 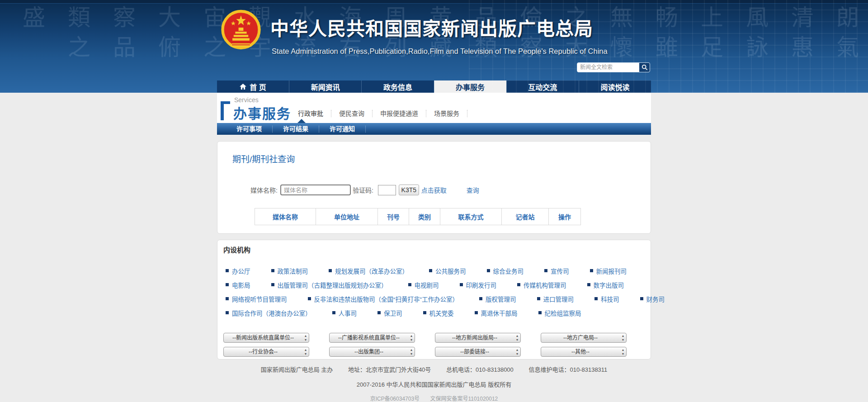 What do you see at coordinates (383, 299) in the screenshot?
I see `dept-link: 反非法和违禁出版物司（全国“扫黄打非”工作办公室）` at bounding box center [383, 299].